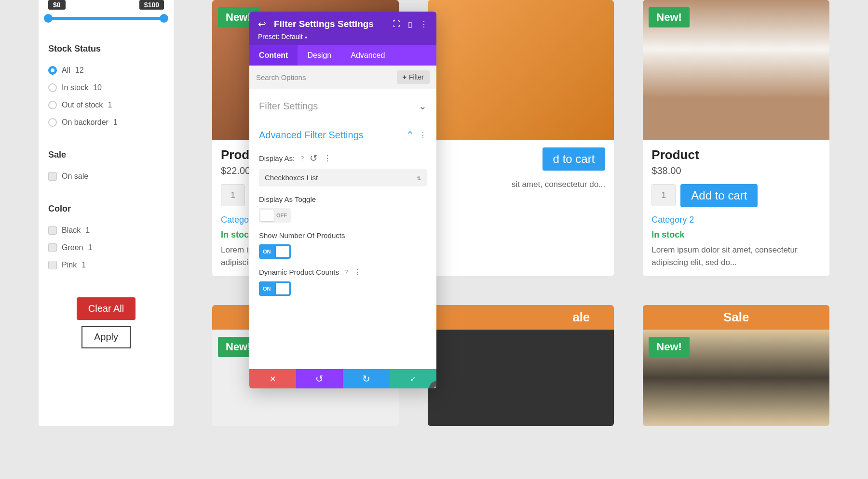 The image size is (868, 479). Describe the element at coordinates (106, 167) in the screenshot. I see `sale-group: Sale On sale` at that location.